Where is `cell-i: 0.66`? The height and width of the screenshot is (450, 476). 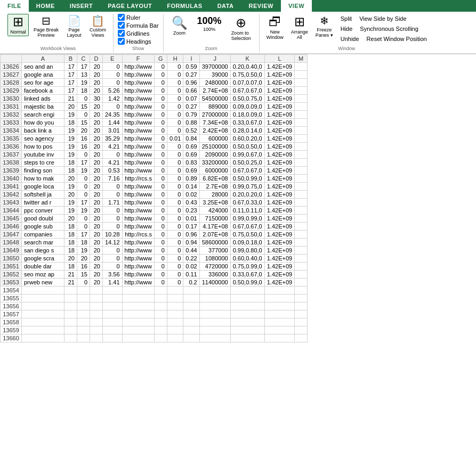
cell-i: 0.66 is located at coordinates (191, 91).